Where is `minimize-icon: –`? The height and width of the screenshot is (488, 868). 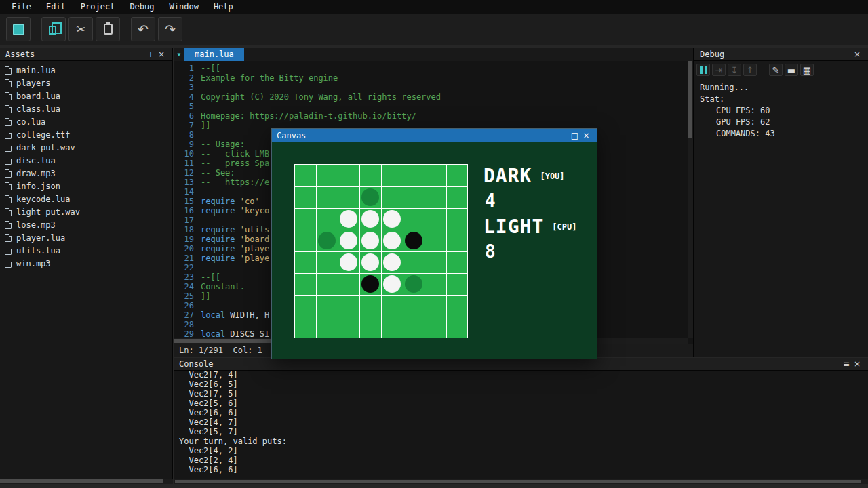
minimize-icon: – is located at coordinates (563, 136).